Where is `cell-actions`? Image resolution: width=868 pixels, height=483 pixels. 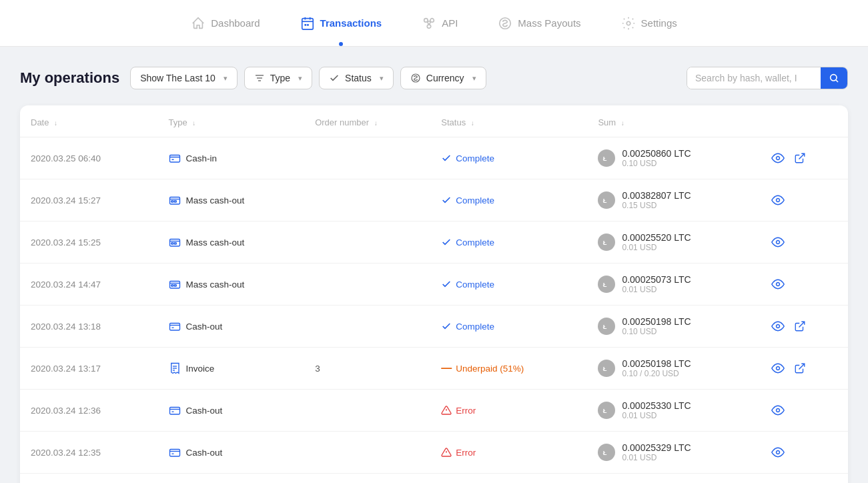
cell-actions is located at coordinates (803, 327).